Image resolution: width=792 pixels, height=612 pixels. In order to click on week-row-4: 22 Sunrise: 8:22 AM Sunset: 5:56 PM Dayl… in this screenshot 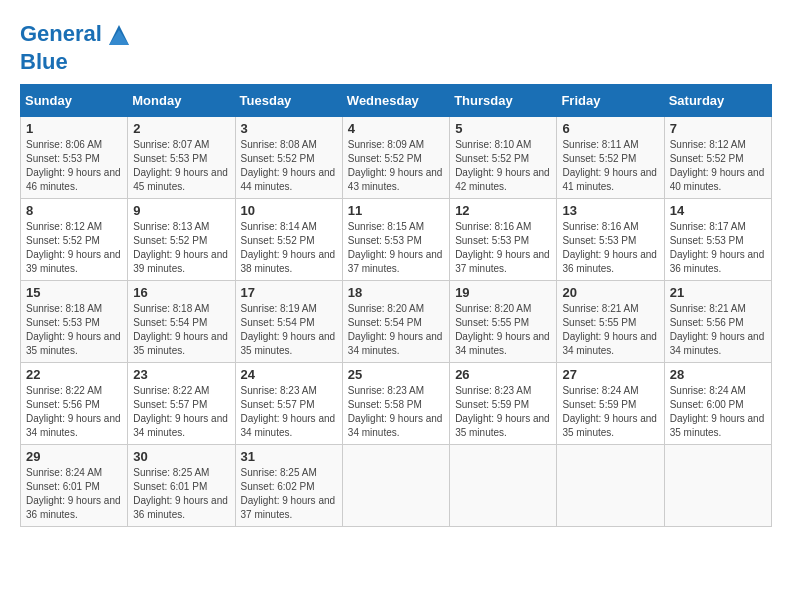, I will do `click(396, 404)`.